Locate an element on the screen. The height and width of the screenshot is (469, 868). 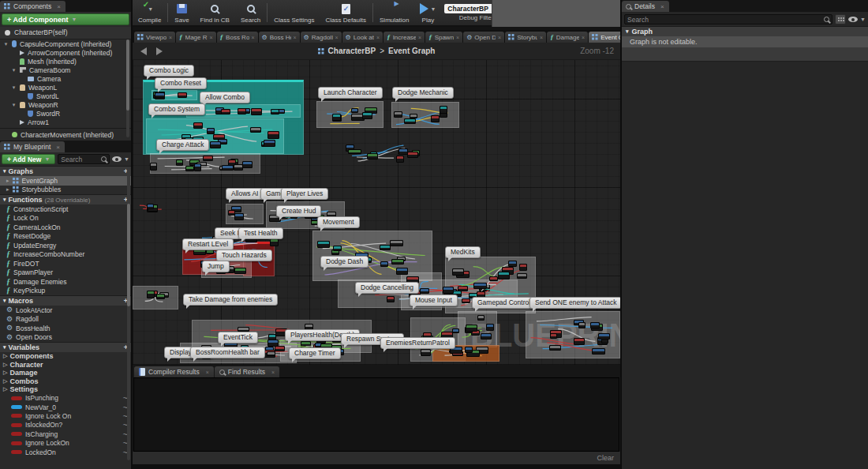
doc-tab-increase: ƒIncrease× is located at coordinates (404, 37).